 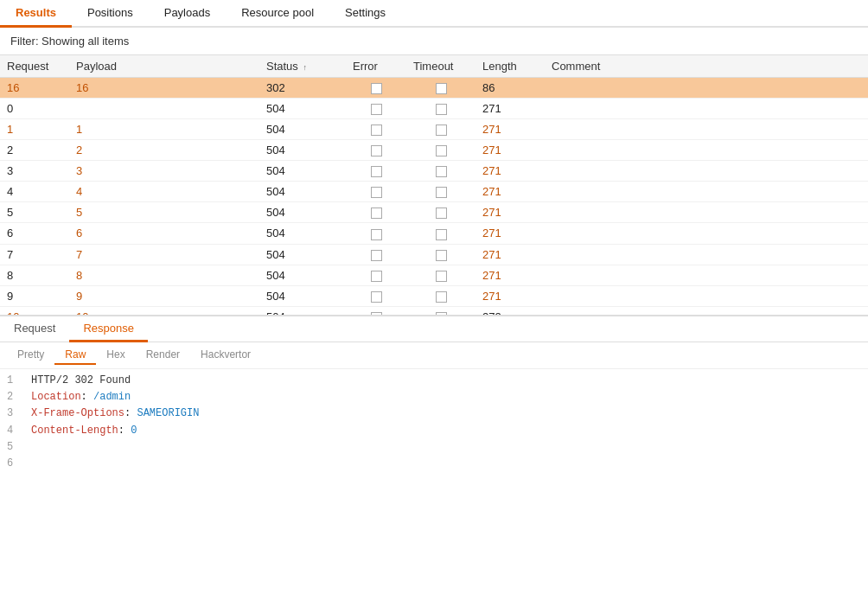 What do you see at coordinates (434, 150) in the screenshot?
I see `table-row: 22504271` at bounding box center [434, 150].